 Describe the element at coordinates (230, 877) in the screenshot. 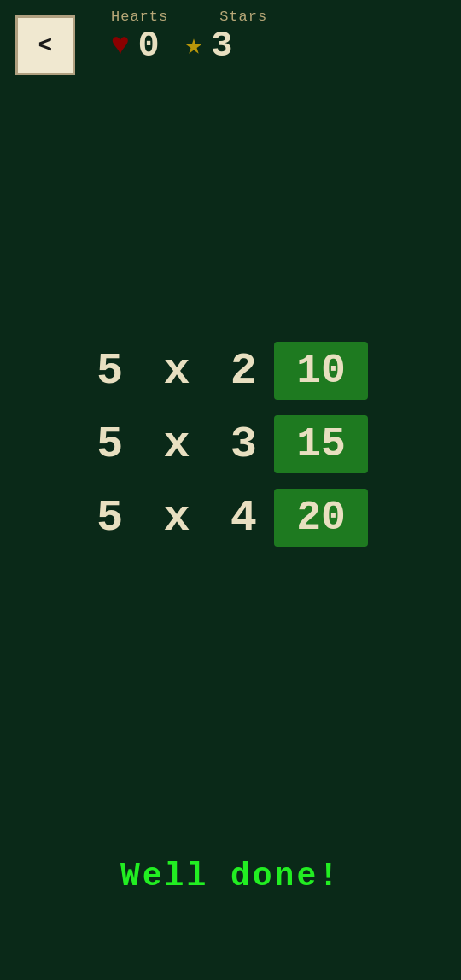

I see `completion-message: Well done!` at that location.